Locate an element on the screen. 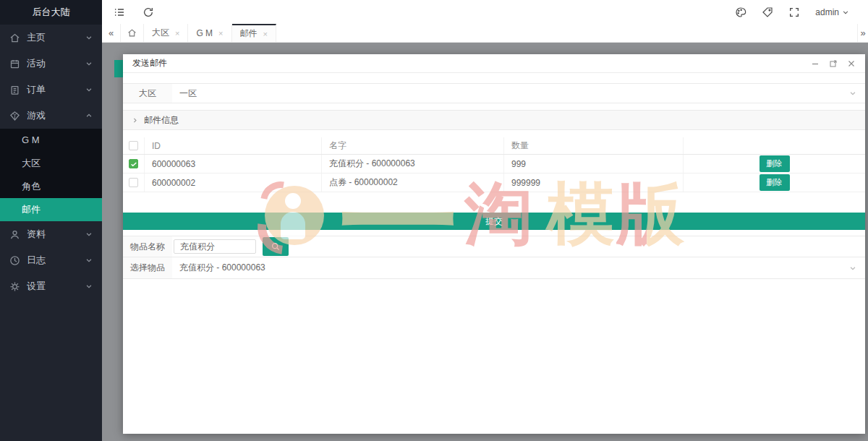 This screenshot has height=441, width=868. app-title: 后台大陆 is located at coordinates (51, 12).